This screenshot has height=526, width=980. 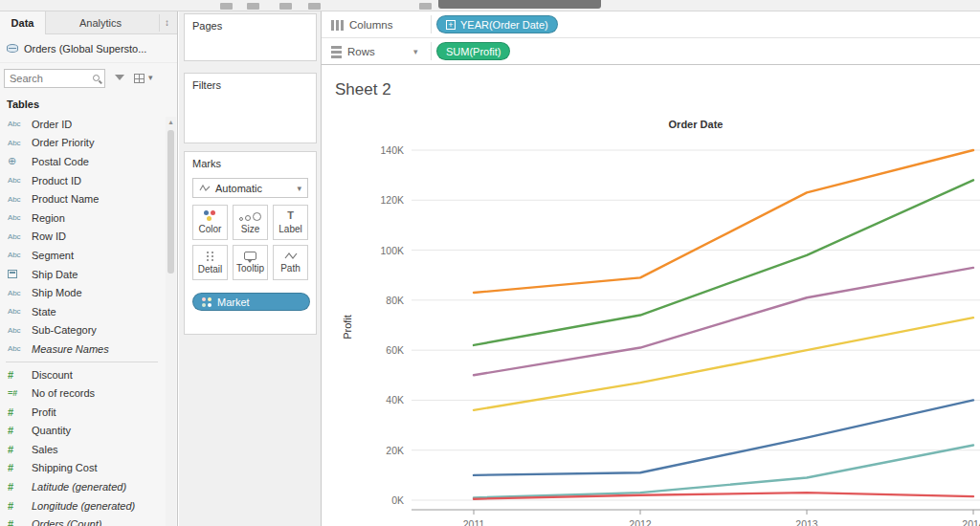 I want to click on rows-shelf: Rows ▾ SUM(Profit), so click(x=651, y=52).